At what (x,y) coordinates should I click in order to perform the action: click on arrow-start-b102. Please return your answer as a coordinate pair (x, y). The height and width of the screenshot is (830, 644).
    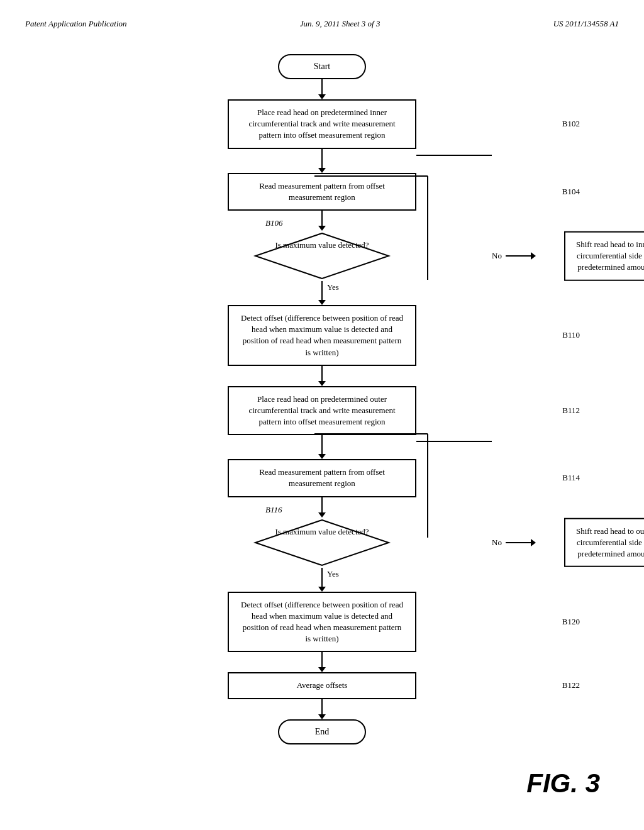
    Looking at the image, I should click on (322, 89).